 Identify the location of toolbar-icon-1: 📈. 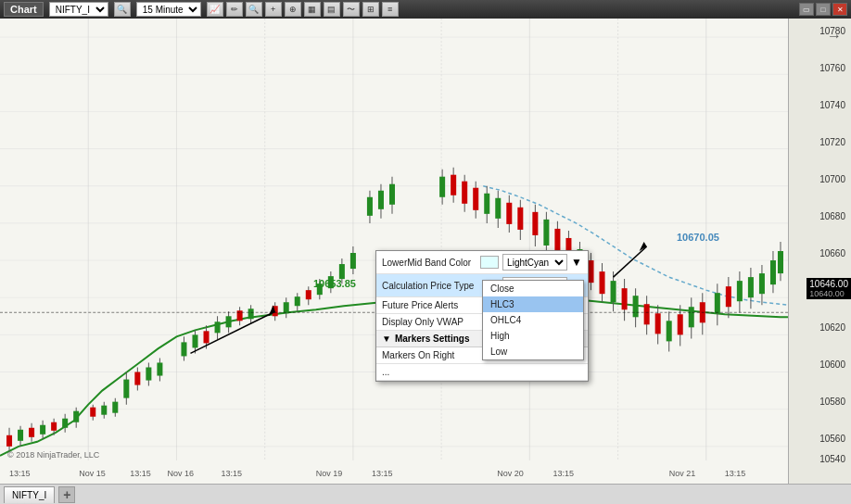
(215, 9).